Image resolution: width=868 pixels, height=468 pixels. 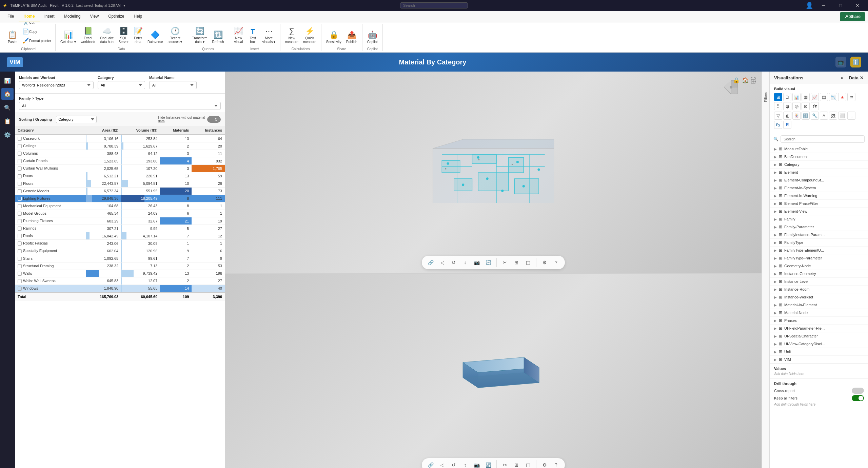 I want to click on table-row: Specialty Equipment602.04120.9696, so click(x=120, y=251).